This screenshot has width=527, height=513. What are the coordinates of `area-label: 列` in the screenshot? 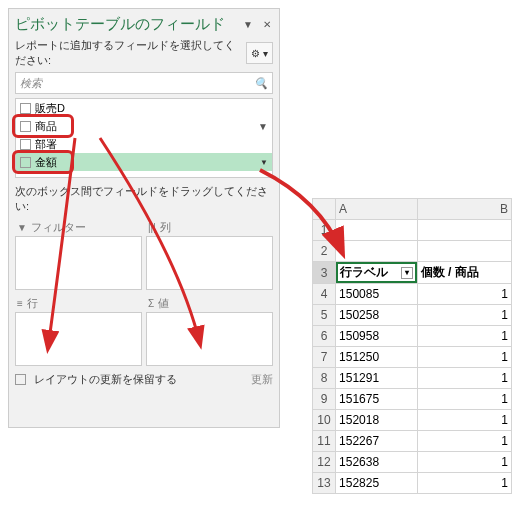 It's located at (166, 228).